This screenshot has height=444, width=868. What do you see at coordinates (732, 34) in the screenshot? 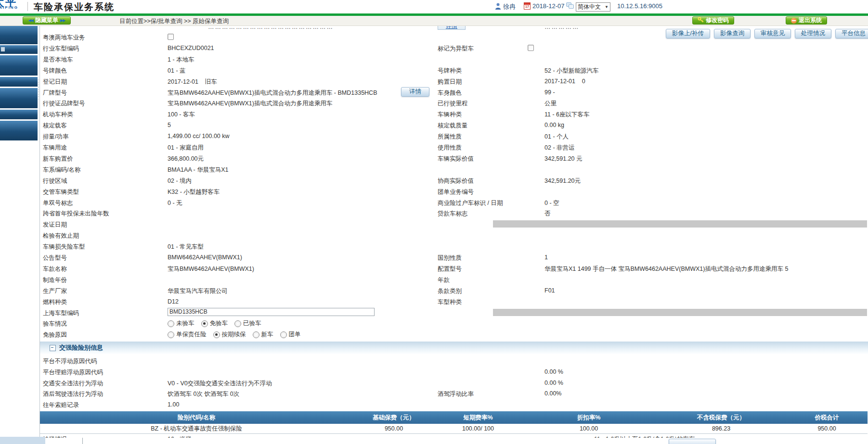
I see `image-query-button: 影像查询` at bounding box center [732, 34].